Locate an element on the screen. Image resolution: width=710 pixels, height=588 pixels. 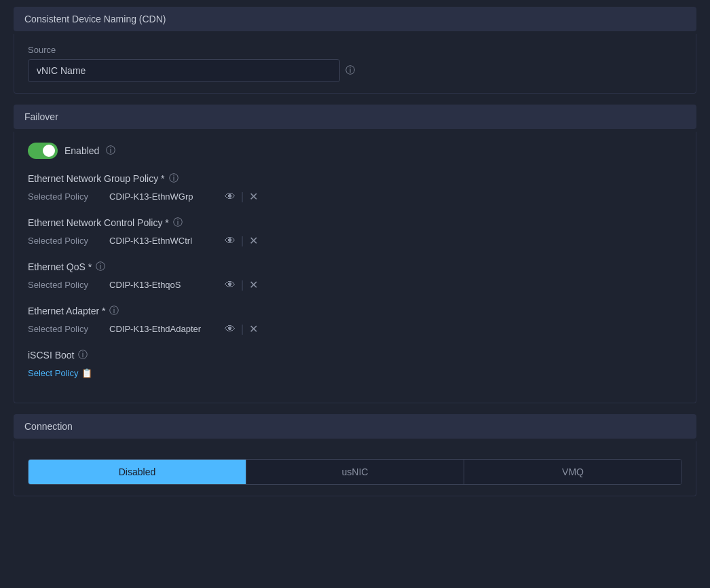
eth-network-control-value: CDIP-K13-EthnWCtrl is located at coordinates (164, 240).